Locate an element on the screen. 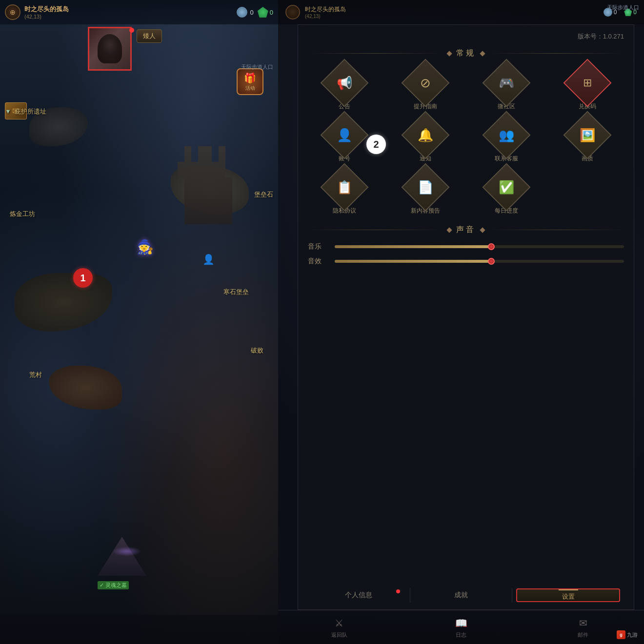 This screenshot has width=644, height=644. footer-achievement: 成就 is located at coordinates (462, 595).